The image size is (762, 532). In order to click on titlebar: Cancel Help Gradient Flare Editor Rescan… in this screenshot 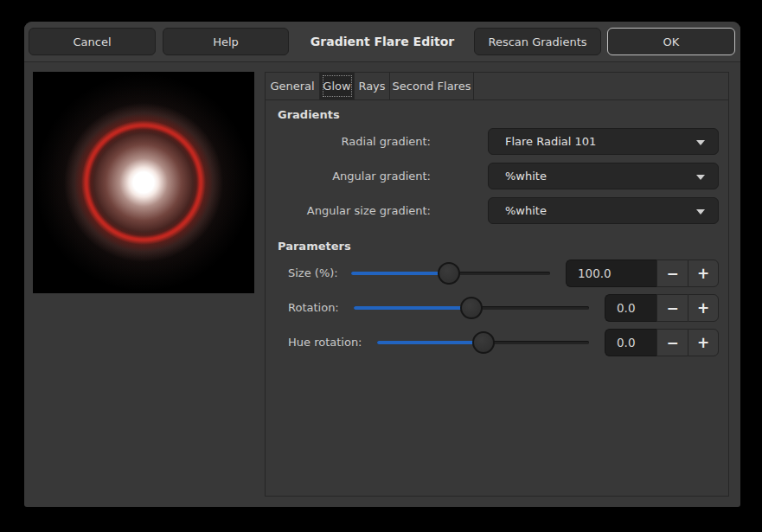, I will do `click(382, 42)`.